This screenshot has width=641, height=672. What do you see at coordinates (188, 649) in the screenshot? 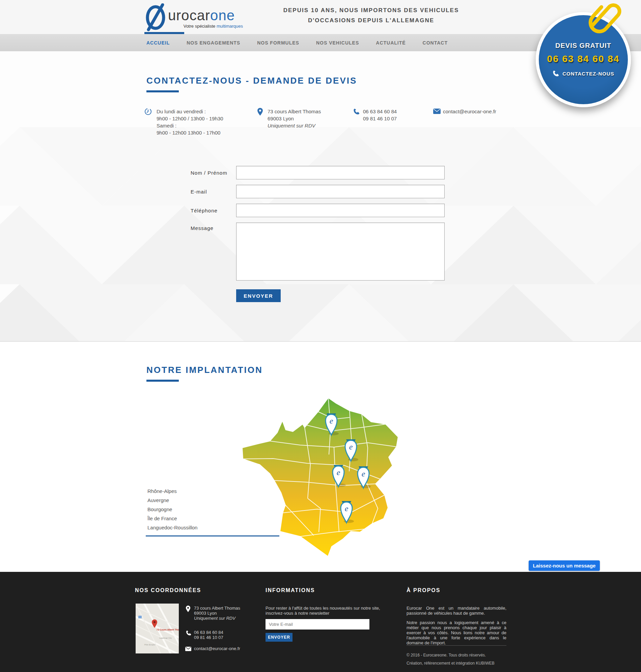
I see `footer-mail-icon` at bounding box center [188, 649].